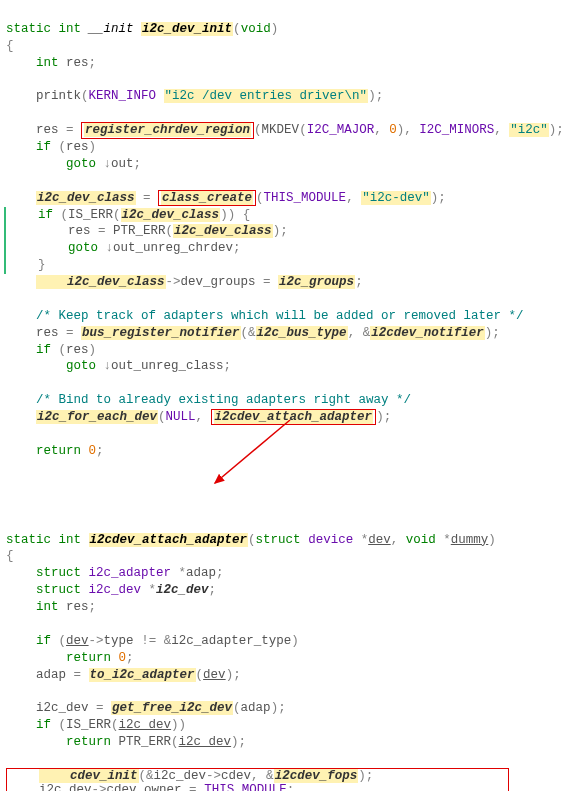  What do you see at coordinates (124, 675) in the screenshot?
I see `l: adap = to_i2c_adapter(dev);` at bounding box center [124, 675].